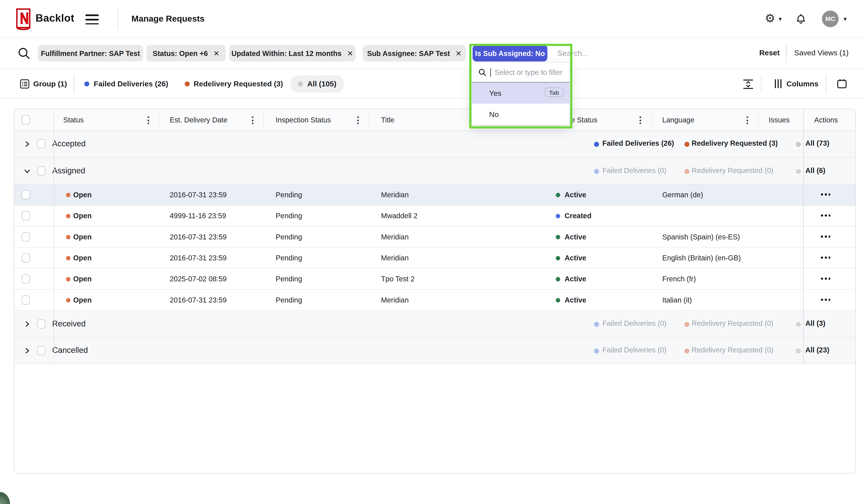  I want to click on cell-language: German (de), so click(683, 195).